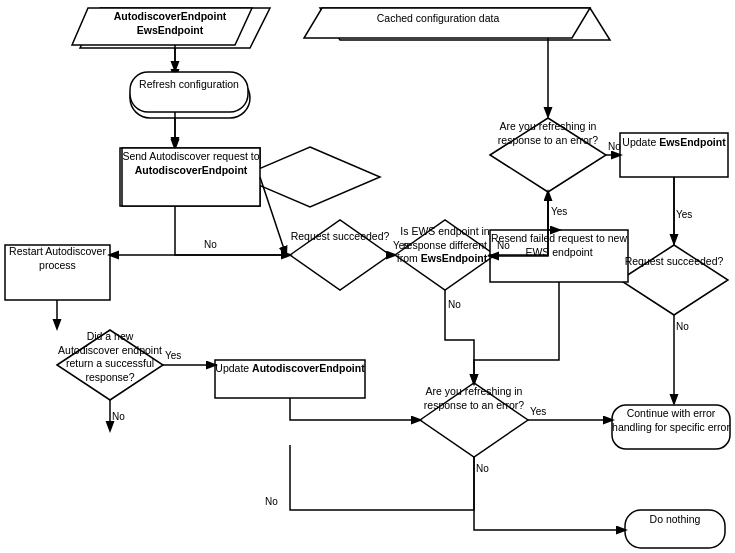 Image resolution: width=735 pixels, height=553 pixels. Describe the element at coordinates (110, 358) in the screenshot. I see `node-did-new-endpoint: Did a new Autodiscover endpoint return a…` at that location.